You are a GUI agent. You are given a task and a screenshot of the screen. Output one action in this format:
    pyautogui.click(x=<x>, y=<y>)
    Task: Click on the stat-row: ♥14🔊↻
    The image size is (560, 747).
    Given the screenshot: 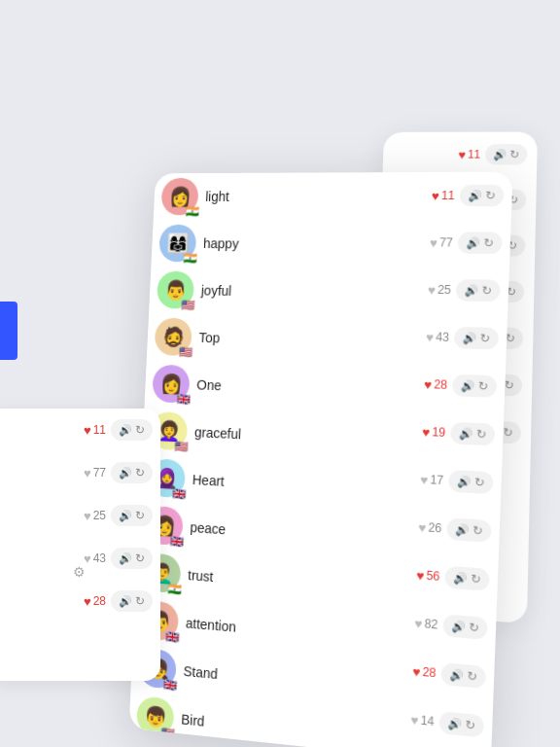 What is the action you would take?
    pyautogui.click(x=436, y=720)
    